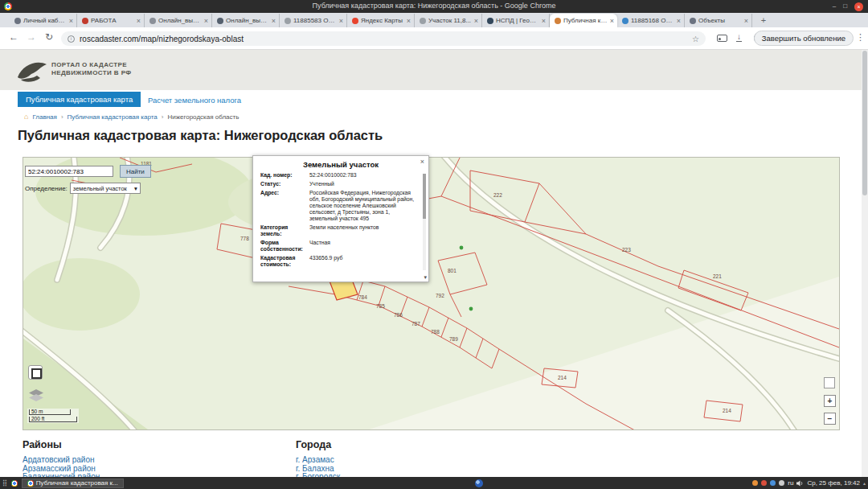 The width and height of the screenshot is (868, 489). I want to click on tab: Личный каби...×, so click(43, 21).